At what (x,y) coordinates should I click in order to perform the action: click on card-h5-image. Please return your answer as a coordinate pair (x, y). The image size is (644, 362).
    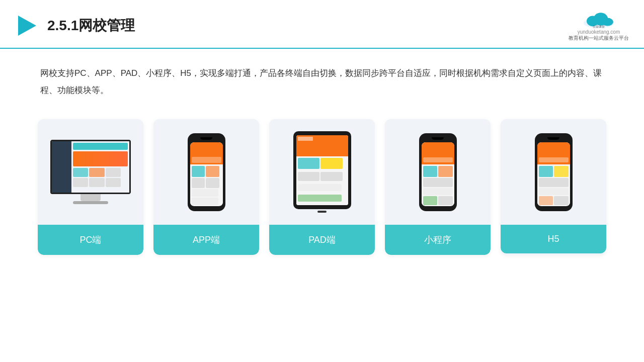
    Looking at the image, I should click on (553, 172).